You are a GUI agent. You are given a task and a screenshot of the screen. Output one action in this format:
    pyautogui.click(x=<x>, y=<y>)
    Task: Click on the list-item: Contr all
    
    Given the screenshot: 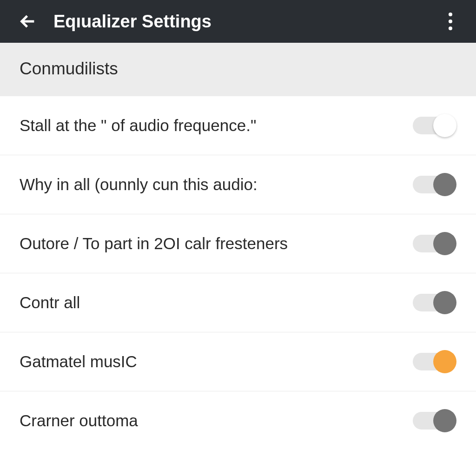 What is the action you would take?
    pyautogui.click(x=238, y=303)
    